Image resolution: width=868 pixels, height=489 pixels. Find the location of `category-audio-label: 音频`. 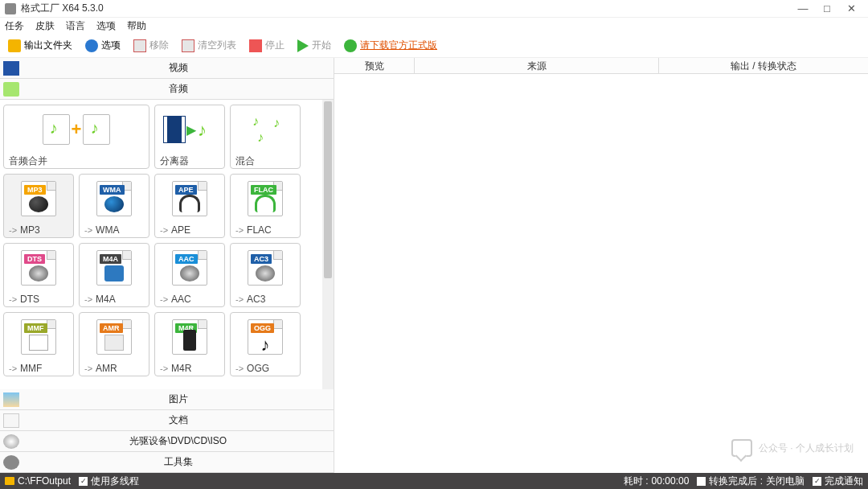

category-audio-label: 音频 is located at coordinates (178, 88).